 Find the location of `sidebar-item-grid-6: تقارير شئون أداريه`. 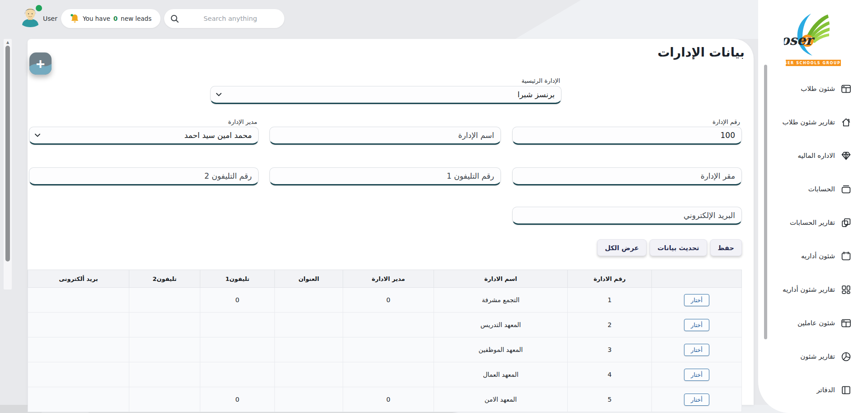

sidebar-item-grid-6: تقارير شئون أداريه is located at coordinates (813, 290).